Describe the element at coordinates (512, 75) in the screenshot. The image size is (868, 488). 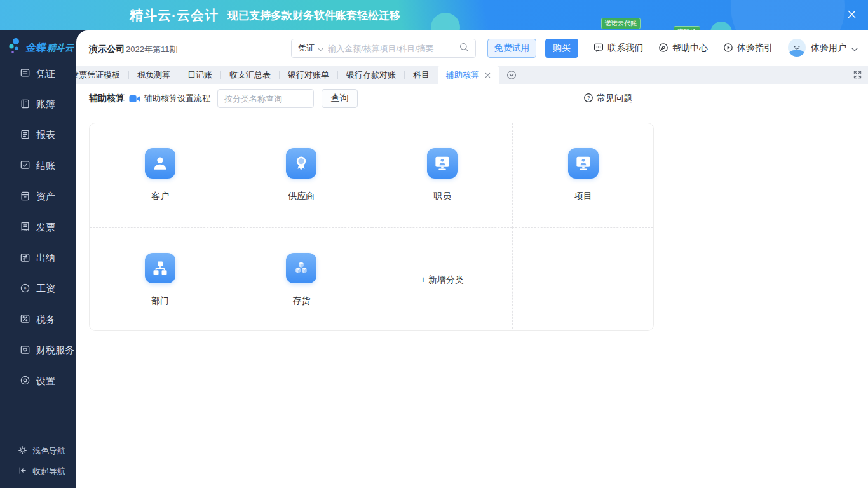
I see `tab-list-dropdown-icon` at that location.